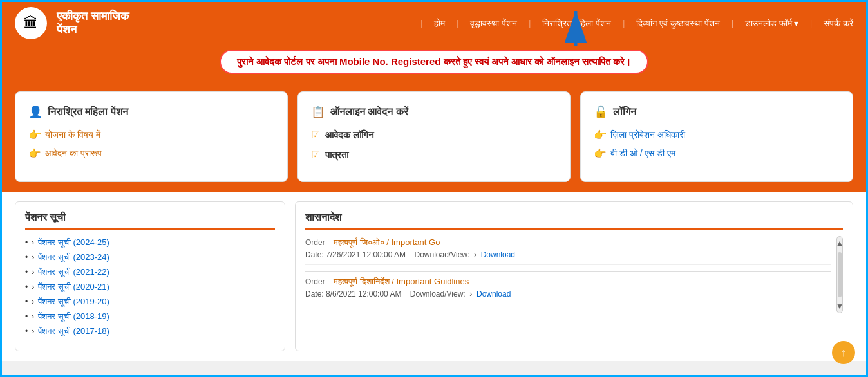  What do you see at coordinates (33, 317) in the screenshot?
I see `arrow-icon-6: ›` at bounding box center [33, 317].